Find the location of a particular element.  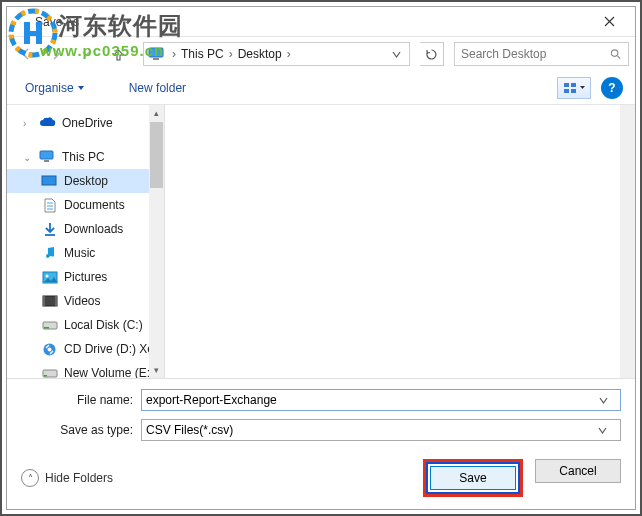

tree-item-newvolume-e: New Volume (E:) is located at coordinates (86, 370).